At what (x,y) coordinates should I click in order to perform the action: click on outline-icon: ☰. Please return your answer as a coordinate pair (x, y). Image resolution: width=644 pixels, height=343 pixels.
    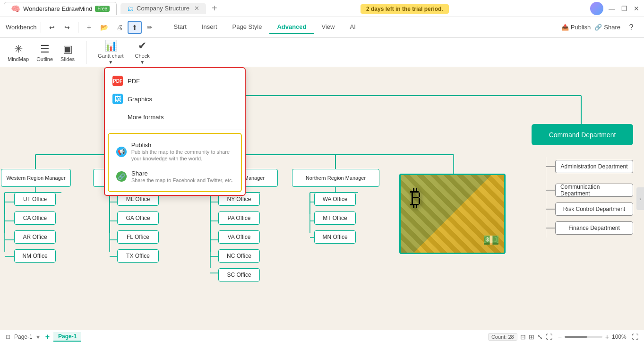
    Looking at the image, I should click on (45, 49).